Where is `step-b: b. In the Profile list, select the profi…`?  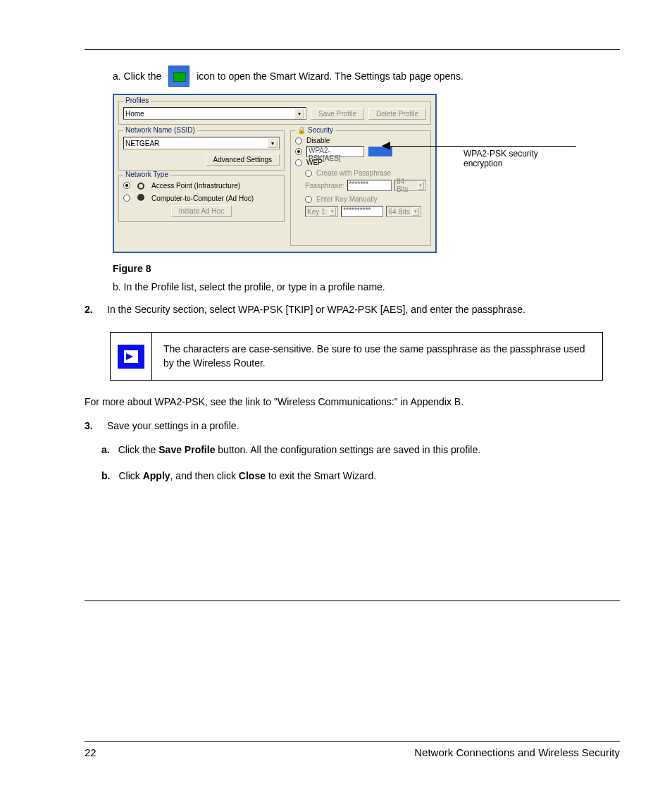 step-b: b. In the Profile list, select the profi… is located at coordinates (366, 287).